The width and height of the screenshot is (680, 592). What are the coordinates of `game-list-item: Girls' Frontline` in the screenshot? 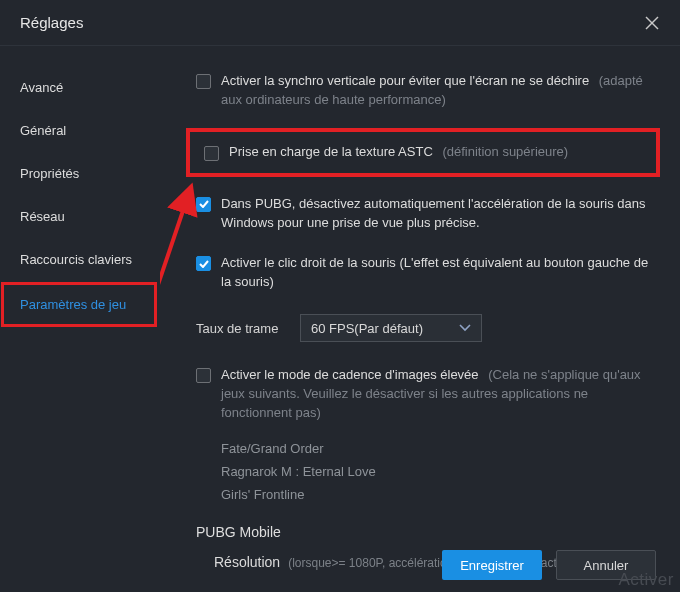 It's located at (438, 494).